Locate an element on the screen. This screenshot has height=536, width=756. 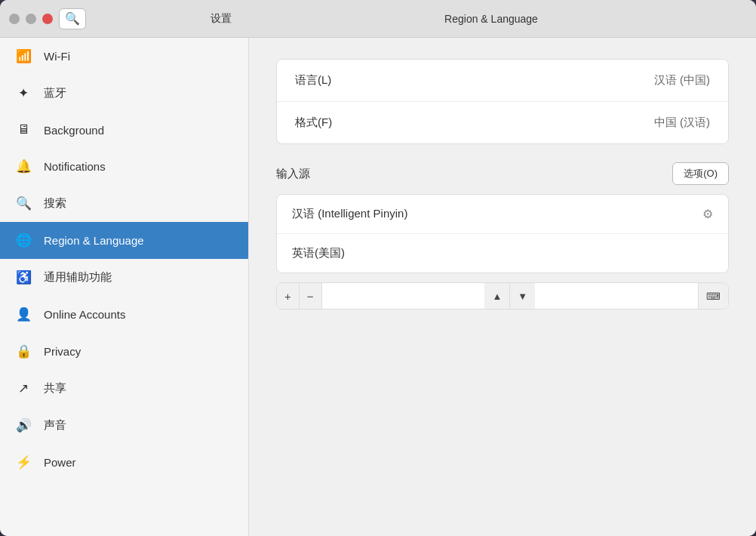
titlebar: 🔍 设置 Region & Language is located at coordinates (378, 19).